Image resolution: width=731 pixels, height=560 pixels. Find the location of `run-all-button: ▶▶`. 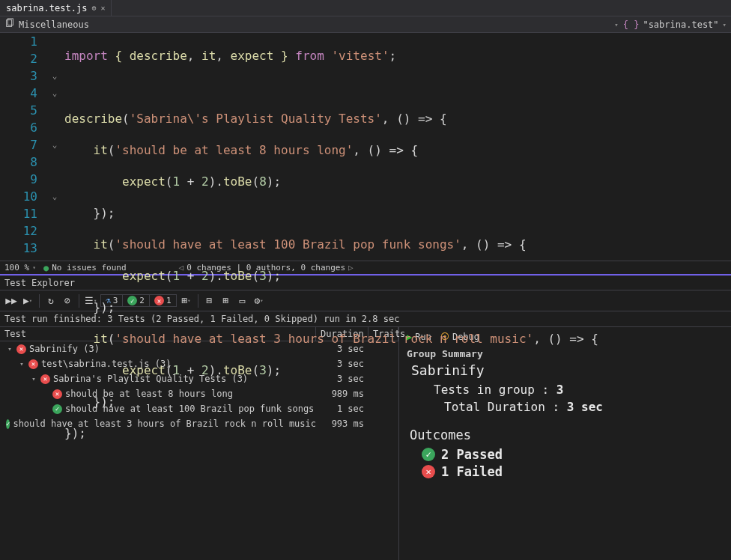

run-all-button: ▶▶ is located at coordinates (11, 301).